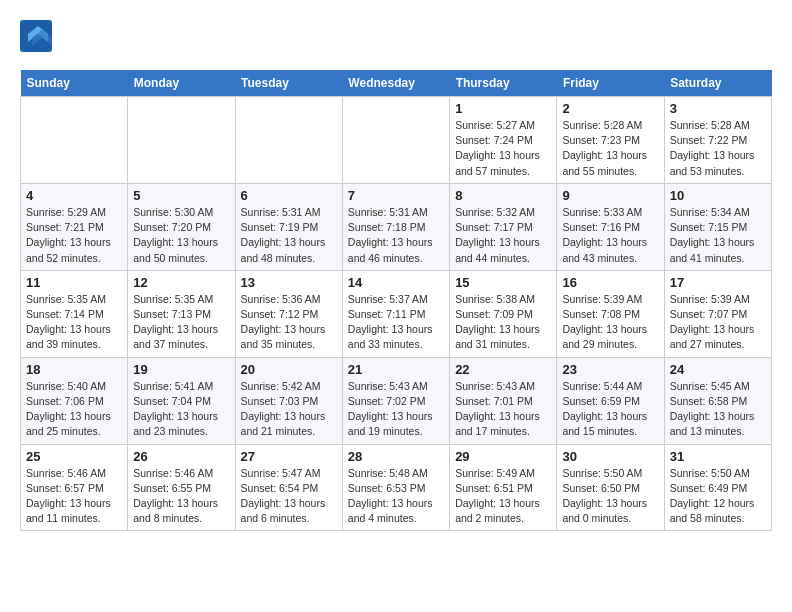  What do you see at coordinates (610, 488) in the screenshot?
I see `calendar-day-cell: 30Sunrise: 5:50 AM Sunset: 6:50 PM Dayli…` at bounding box center [610, 488].